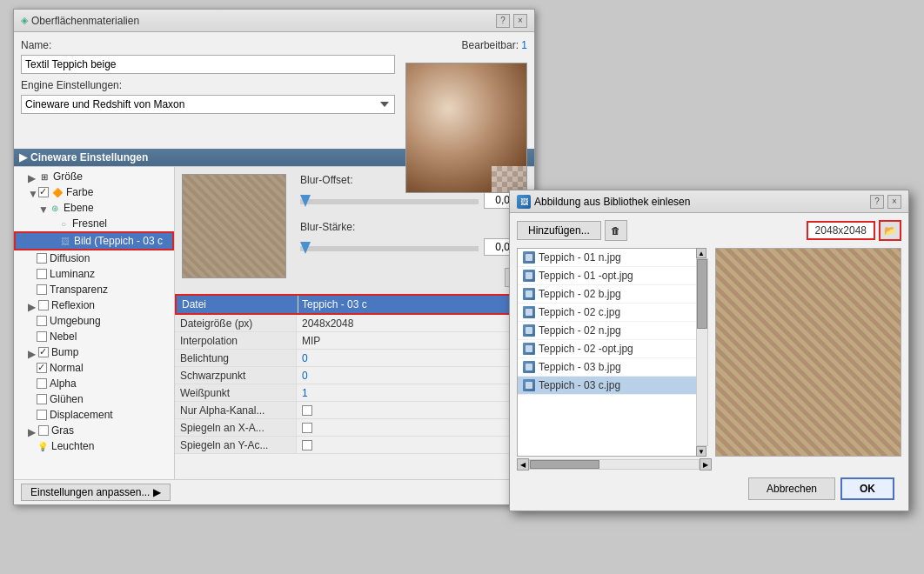 Image resolution: width=924 pixels, height=574 pixels. I want to click on hscroll-track, so click(614, 464).